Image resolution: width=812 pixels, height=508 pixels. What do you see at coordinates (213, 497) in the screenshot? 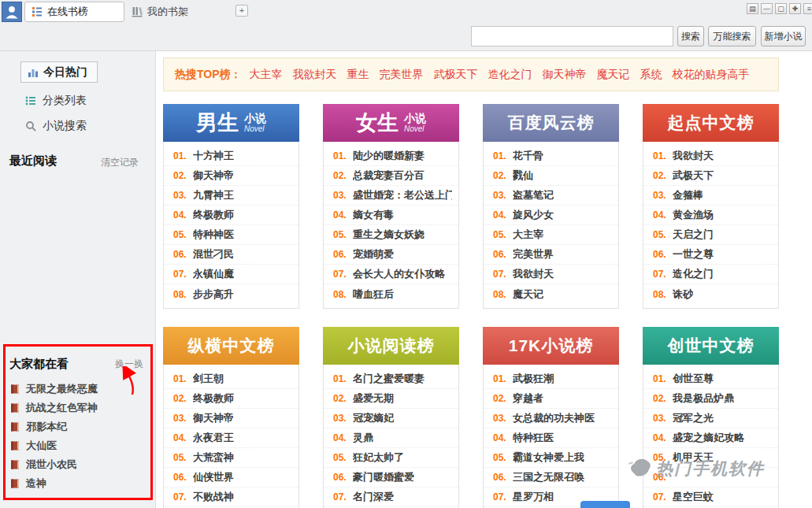
I see `book-title: 不败战神` at bounding box center [213, 497].